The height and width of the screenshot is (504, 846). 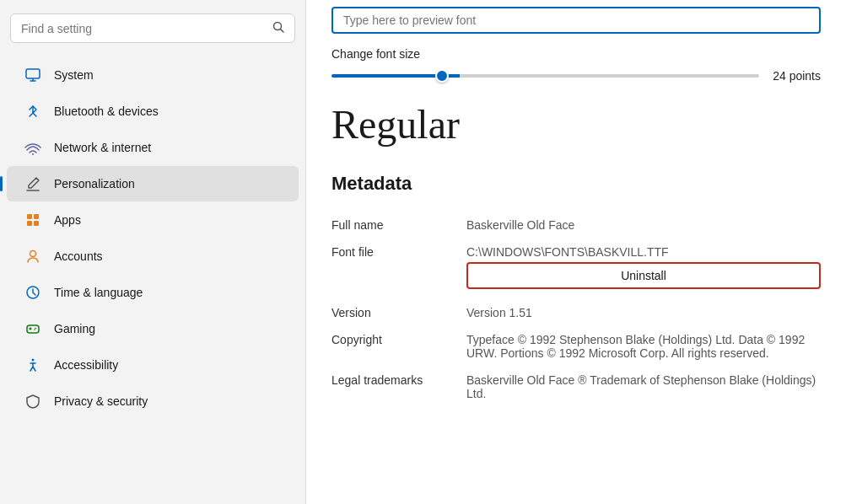 What do you see at coordinates (391, 313) in the screenshot?
I see `version-label: Version` at bounding box center [391, 313].